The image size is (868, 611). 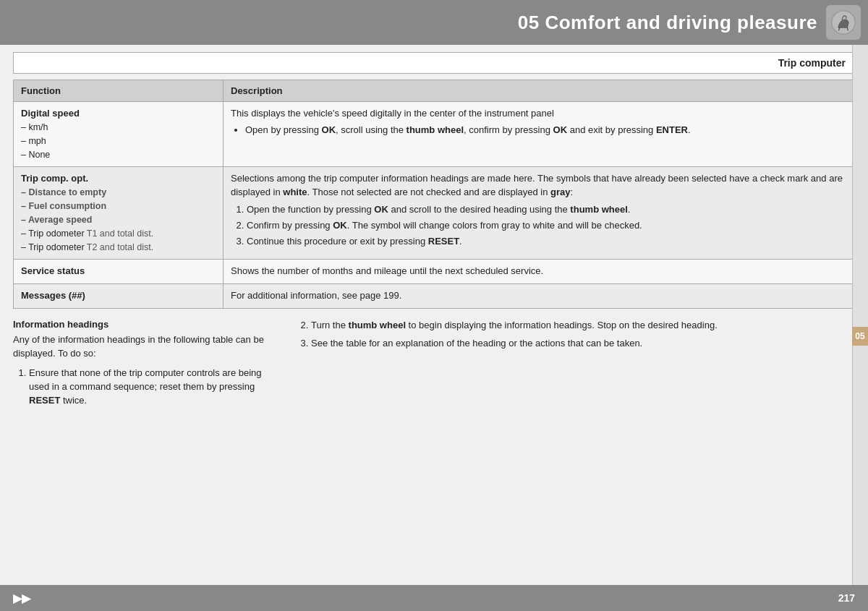 What do you see at coordinates (560, 192) in the screenshot?
I see `bold-gray: gray` at bounding box center [560, 192].